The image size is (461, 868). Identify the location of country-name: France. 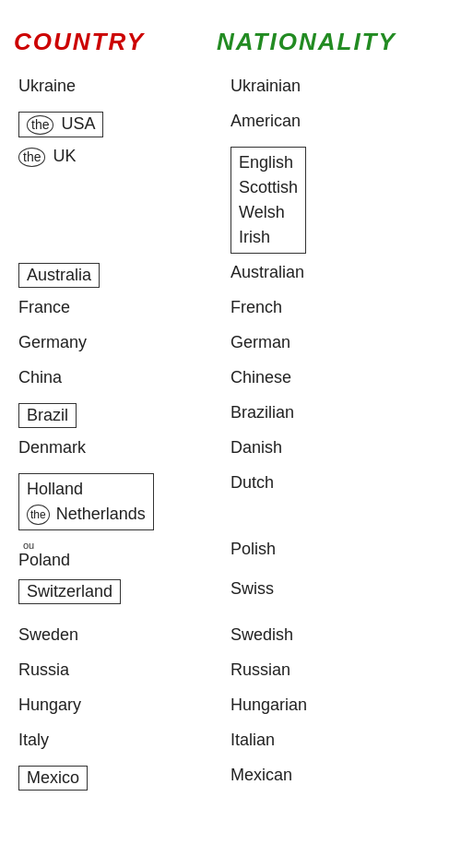
(44, 308).